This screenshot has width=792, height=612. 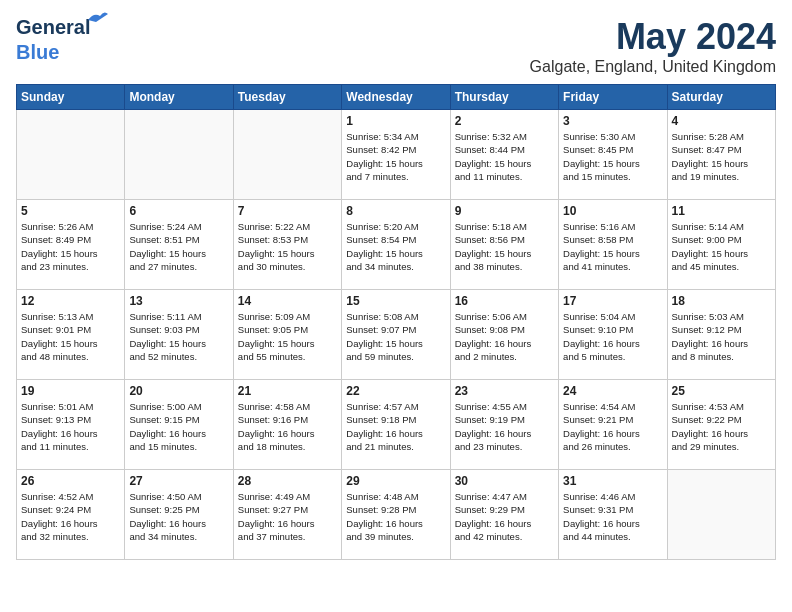 I want to click on day-info: Sunrise: 4:53 AM Sunset: 9:22 PM Dayligh…, so click(x=722, y=426).